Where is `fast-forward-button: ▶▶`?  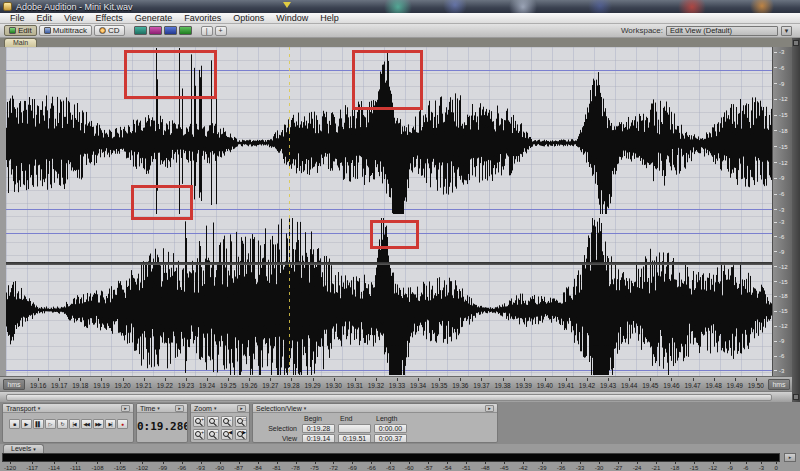 fast-forward-button: ▶▶ is located at coordinates (98, 424).